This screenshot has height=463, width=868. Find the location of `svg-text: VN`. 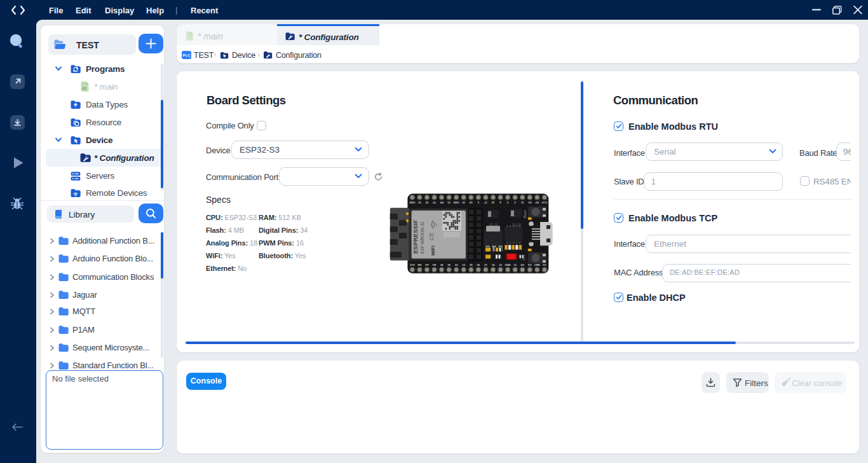

svg-text: VN is located at coordinates (435, 265).